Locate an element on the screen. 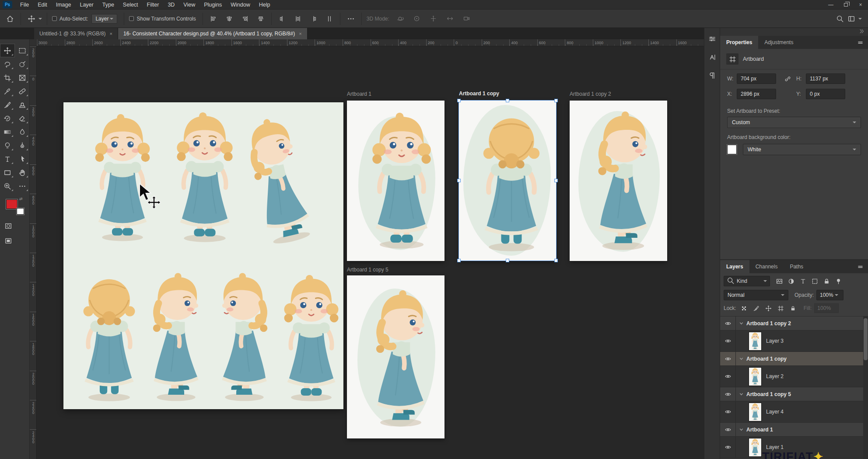 The width and height of the screenshot is (868, 459). zoom-tool is located at coordinates (7, 186).